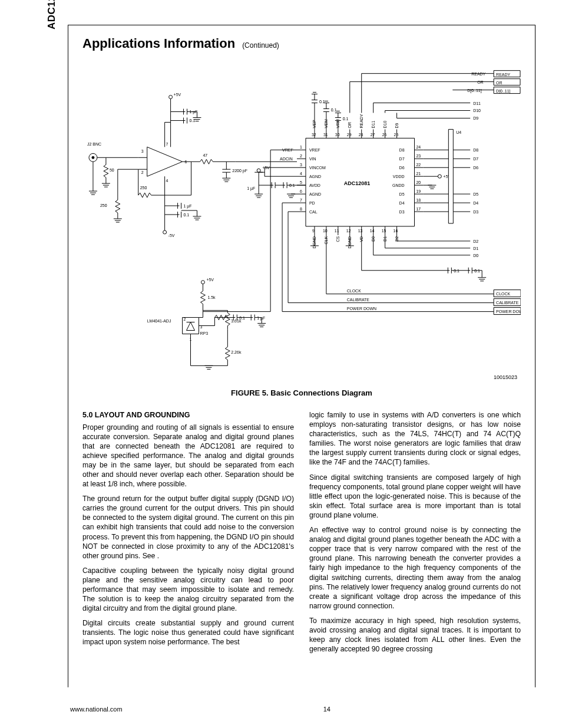 Image resolution: width=562 pixels, height=728 pixels. I want to click on svg-text: VEM, so click(326, 124).